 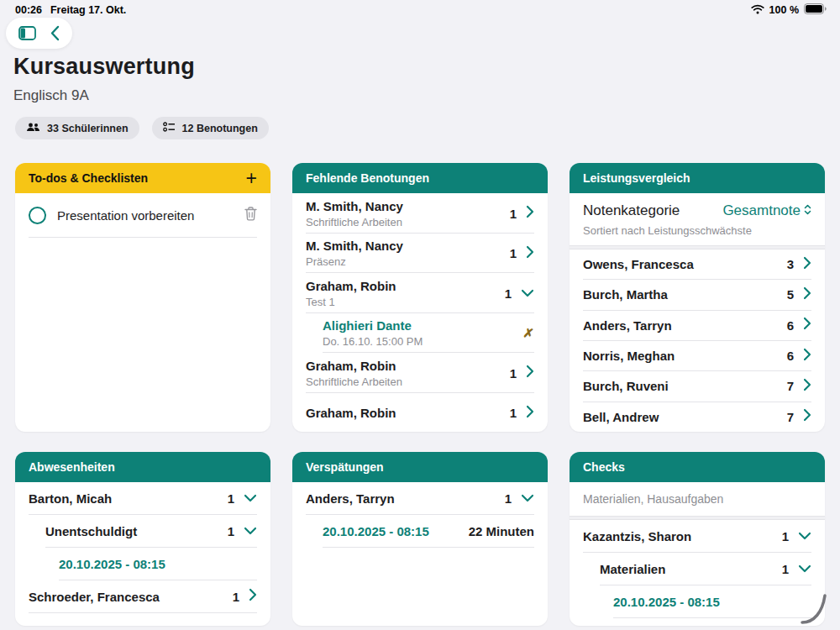 I want to click on performance-card-header: Leistungsvergleich, so click(x=697, y=178).